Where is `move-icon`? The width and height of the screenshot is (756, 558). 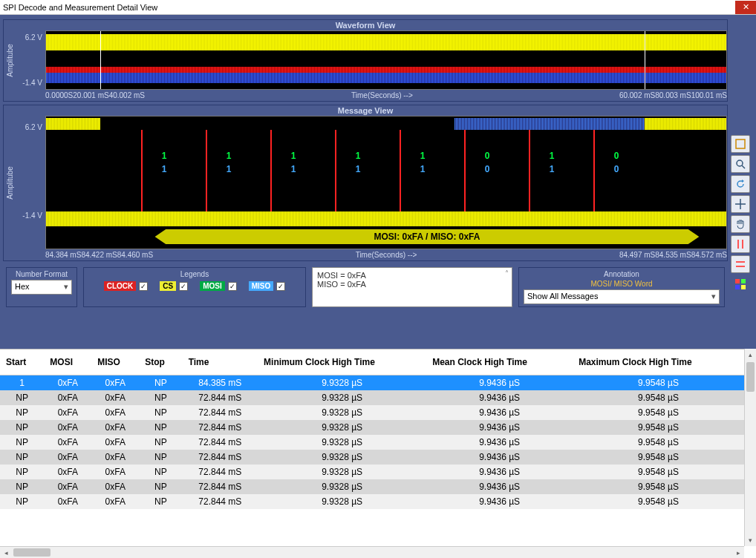
move-icon is located at coordinates (740, 204).